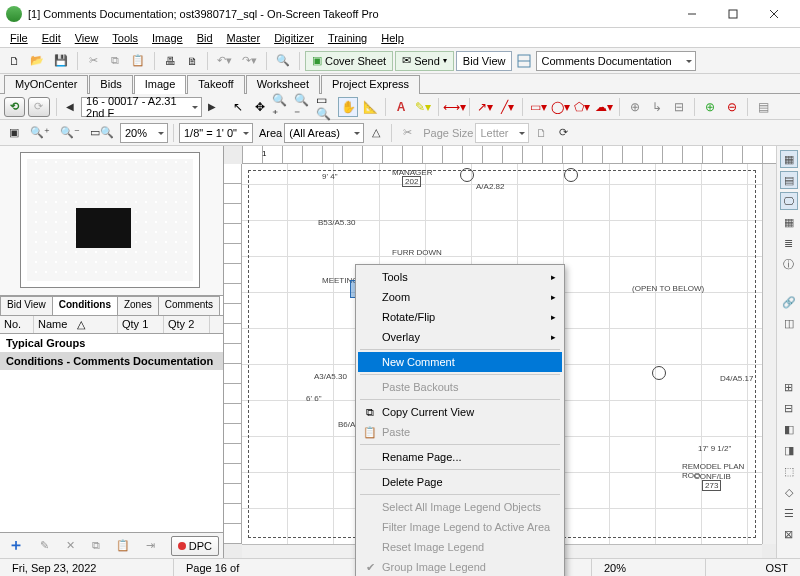  I want to click on copy-condition-icon: ⧉, so click(96, 546).